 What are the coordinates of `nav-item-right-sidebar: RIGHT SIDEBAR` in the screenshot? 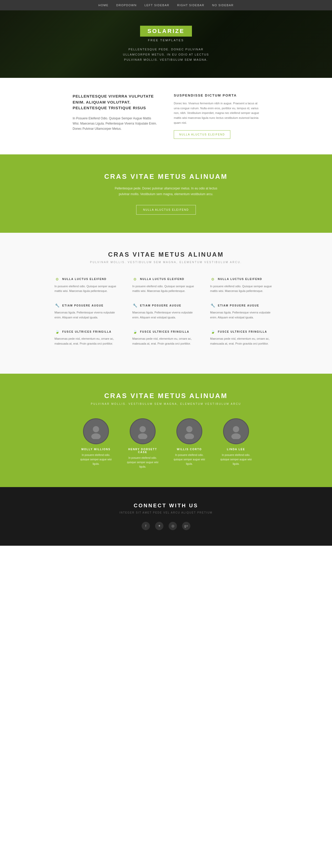 It's located at (191, 5).